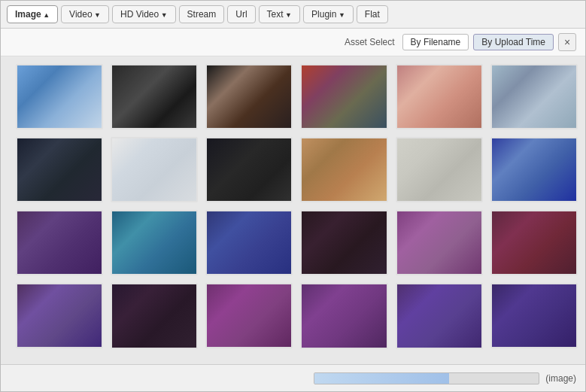  I want to click on tab-hd-video: HD Video, so click(144, 14).